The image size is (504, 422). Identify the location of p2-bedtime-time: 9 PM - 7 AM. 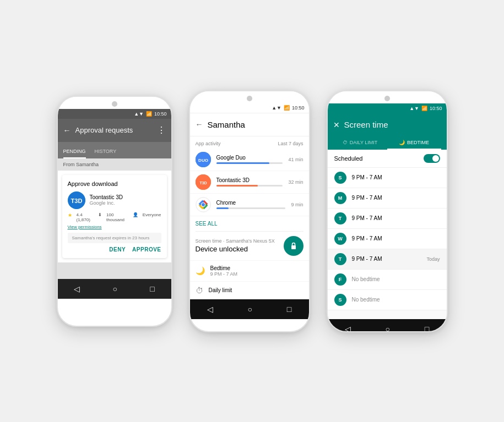
(224, 274).